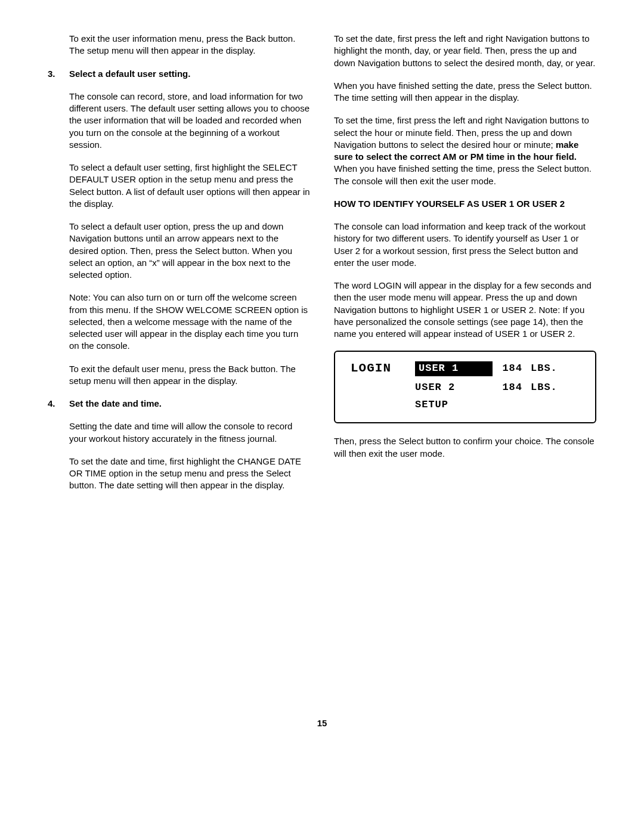 The height and width of the screenshot is (833, 644). I want to click on page-number: 15, so click(322, 723).